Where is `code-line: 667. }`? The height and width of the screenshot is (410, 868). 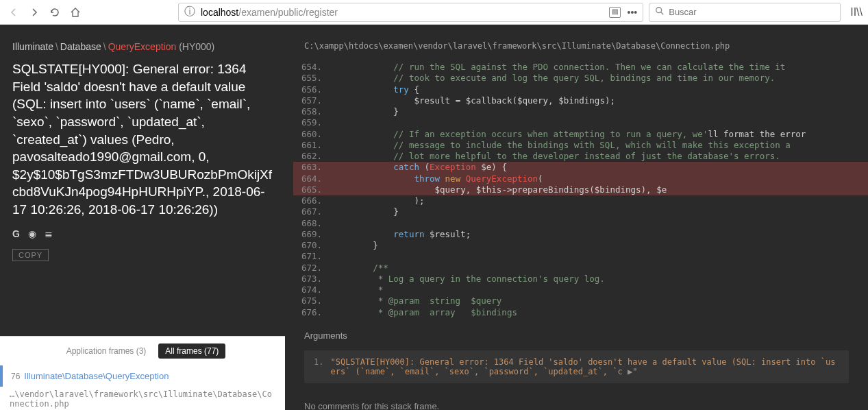
code-line: 667. } is located at coordinates (581, 212).